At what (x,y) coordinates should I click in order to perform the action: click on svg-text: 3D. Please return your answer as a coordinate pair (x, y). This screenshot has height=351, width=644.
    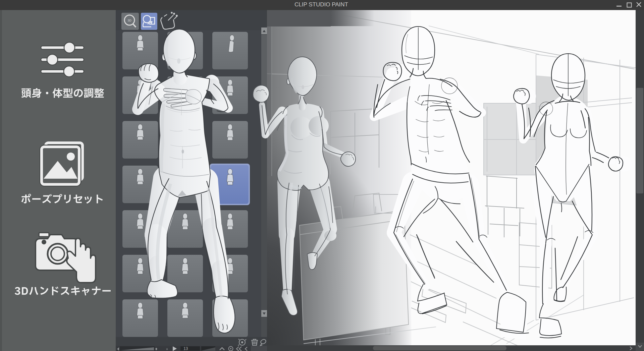
    Looking at the image, I should click on (129, 20).